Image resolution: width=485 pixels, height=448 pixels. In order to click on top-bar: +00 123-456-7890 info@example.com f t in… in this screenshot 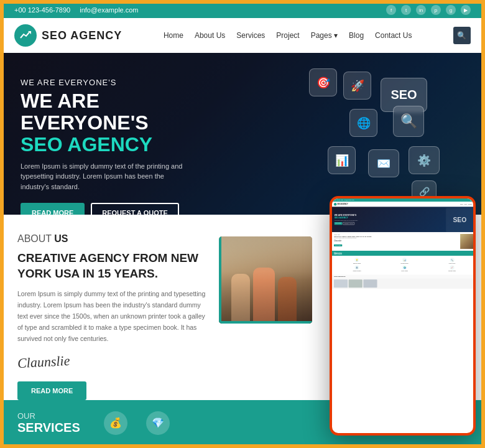, I will do `click(242, 10)`.